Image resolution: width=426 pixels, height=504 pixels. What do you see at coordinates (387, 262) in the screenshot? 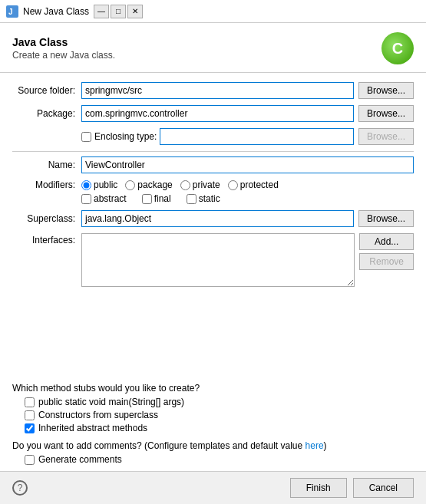
I see `interfaces-remove-button: Remove` at bounding box center [387, 262].